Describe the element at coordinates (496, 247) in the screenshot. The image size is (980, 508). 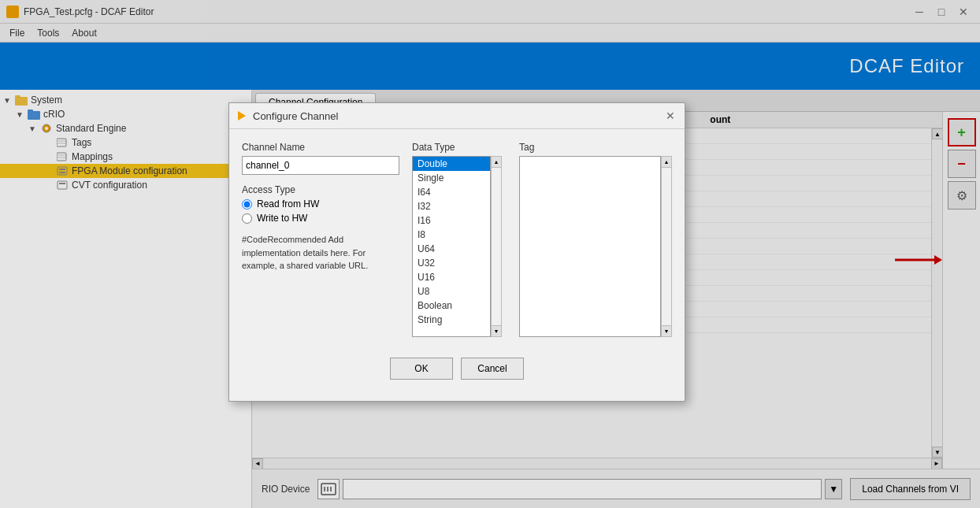
I see `data-type-scrollbar: ▲ ▼` at that location.